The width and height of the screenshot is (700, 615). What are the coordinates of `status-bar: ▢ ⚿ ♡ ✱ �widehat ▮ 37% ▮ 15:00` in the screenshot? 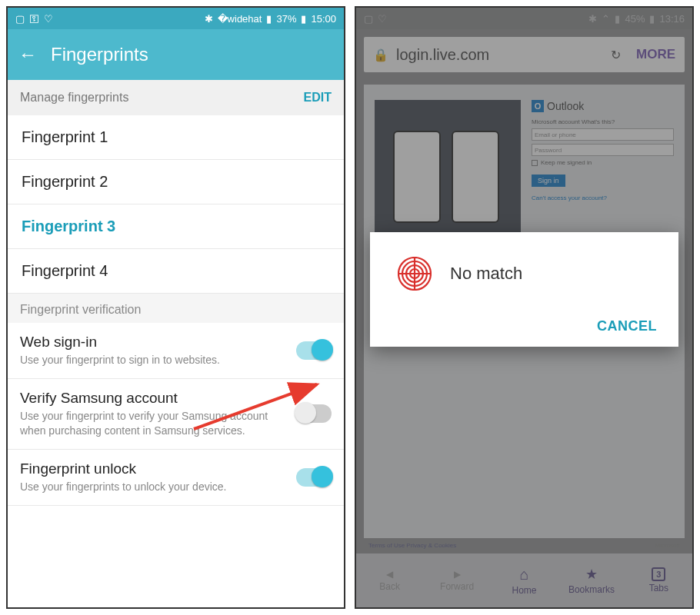 It's located at (175, 18).